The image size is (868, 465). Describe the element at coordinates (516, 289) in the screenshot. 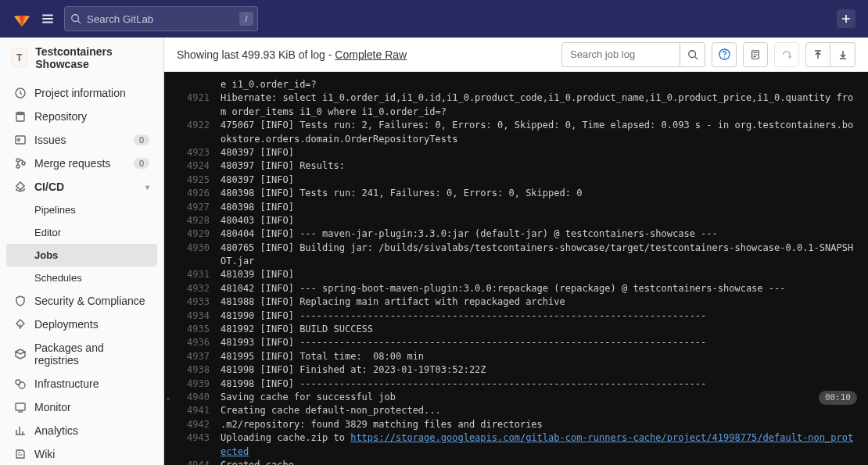

I see `log-line: 4932481042 [INFO] --- spring-boot-maven-…` at that location.